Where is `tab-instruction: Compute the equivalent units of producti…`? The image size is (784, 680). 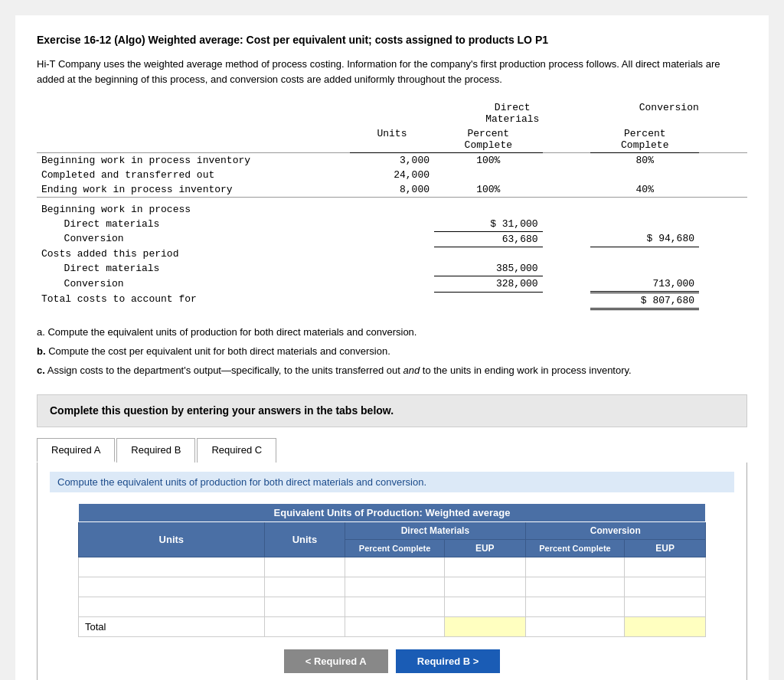
tab-instruction: Compute the equivalent units of producti… is located at coordinates (392, 482).